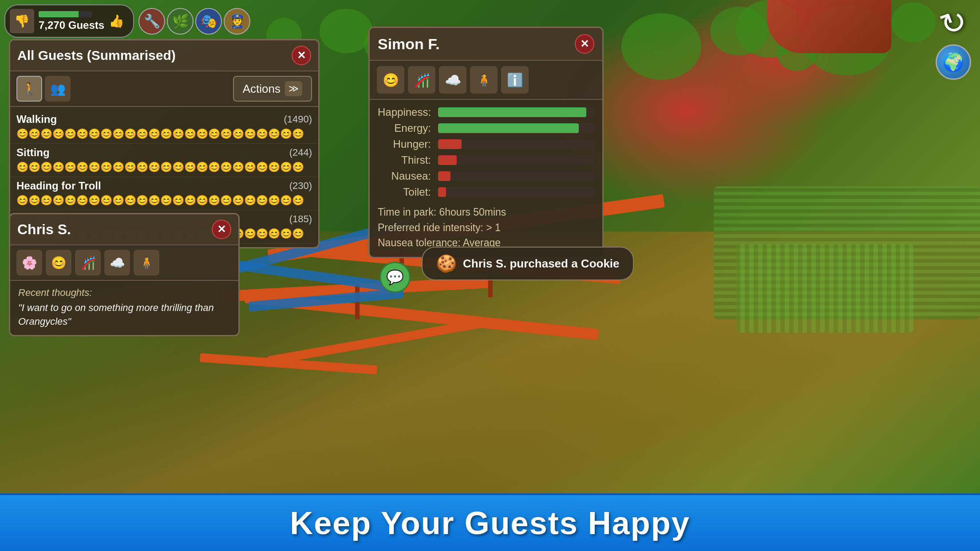 This screenshot has height=551, width=980. I want to click on simon-close-button: ✕, so click(585, 44).